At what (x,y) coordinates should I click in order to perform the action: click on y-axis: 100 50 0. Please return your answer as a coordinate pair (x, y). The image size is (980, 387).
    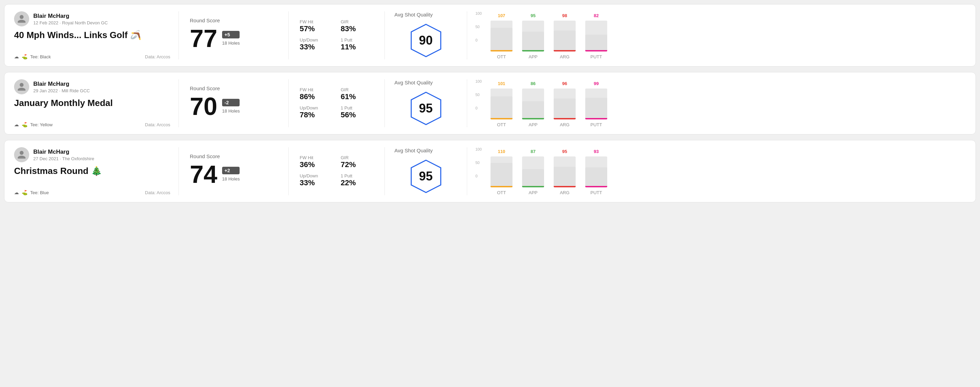
    Looking at the image, I should click on (479, 163).